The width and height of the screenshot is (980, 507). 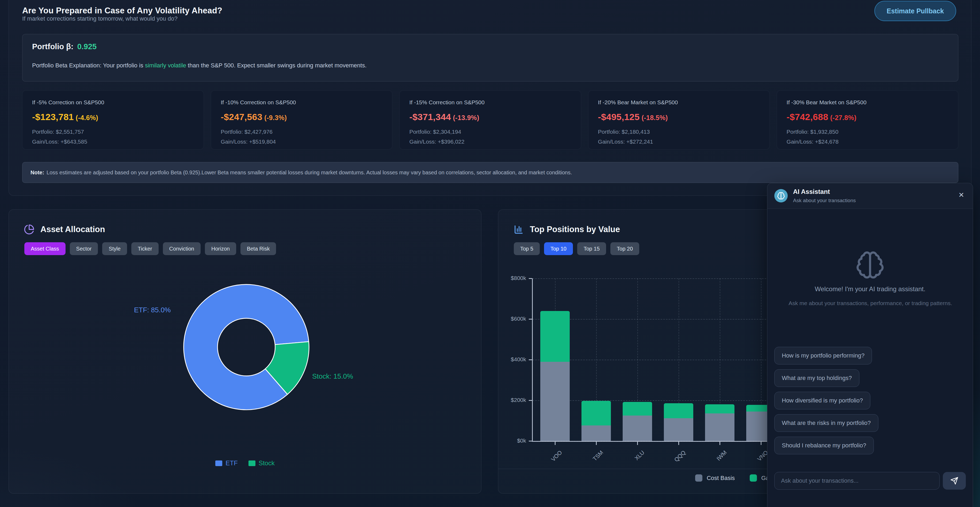 I want to click on scenario-portfolio-value: Portfolio: $2,427,976, so click(x=301, y=132).